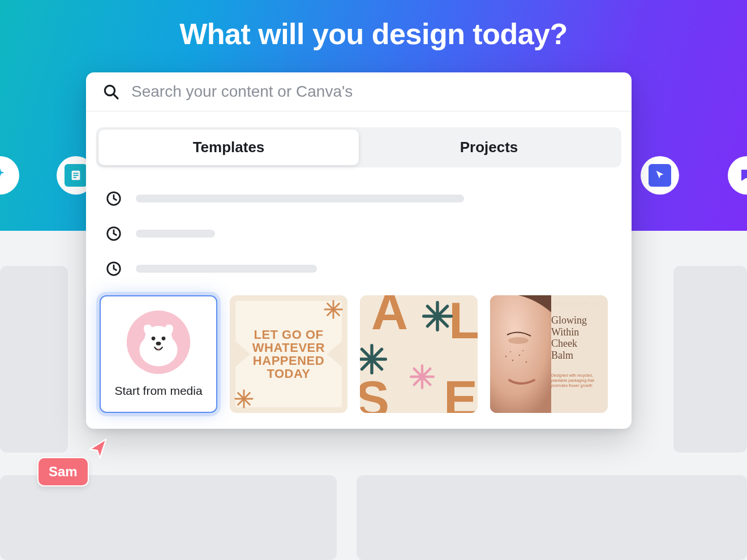 This screenshot has height=560, width=747. What do you see at coordinates (576, 303) in the screenshot?
I see `balm-brand: SEED & NATURE CO.` at bounding box center [576, 303].